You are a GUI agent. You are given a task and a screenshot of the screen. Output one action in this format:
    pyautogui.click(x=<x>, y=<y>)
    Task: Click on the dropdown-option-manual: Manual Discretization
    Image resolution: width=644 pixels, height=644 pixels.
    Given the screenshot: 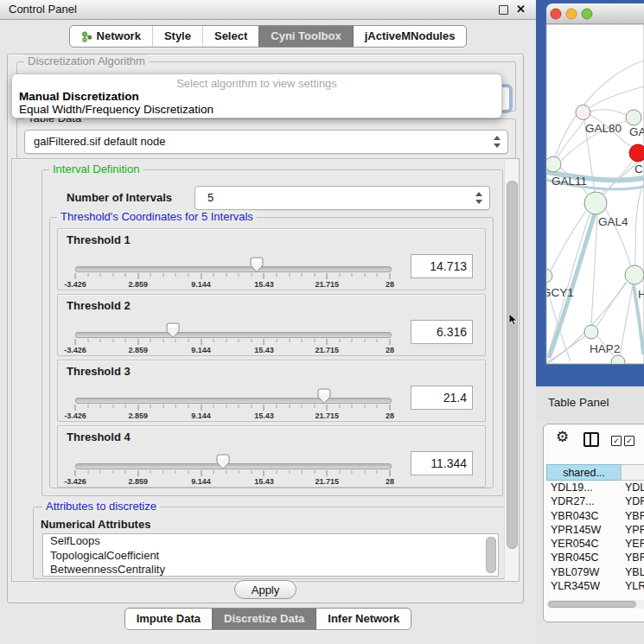 What is the action you would take?
    pyautogui.click(x=80, y=97)
    